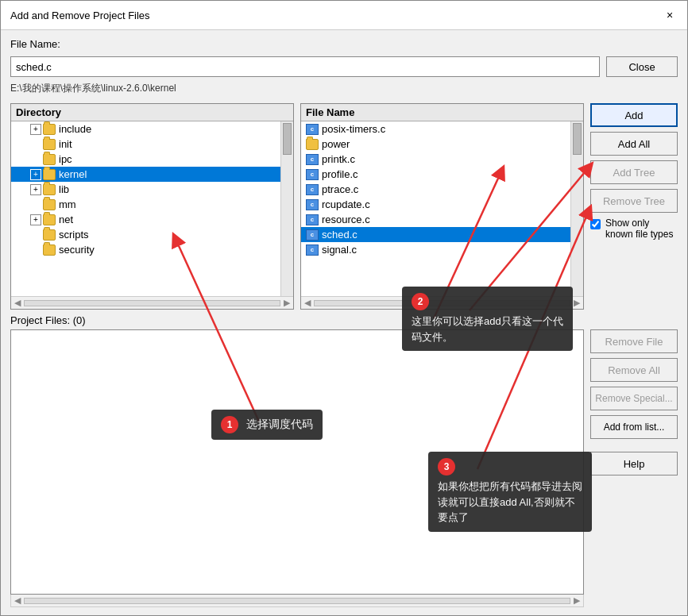 Image resolution: width=688 pixels, height=616 pixels. What do you see at coordinates (335, 144) in the screenshot?
I see `file-name-label: power` at bounding box center [335, 144].